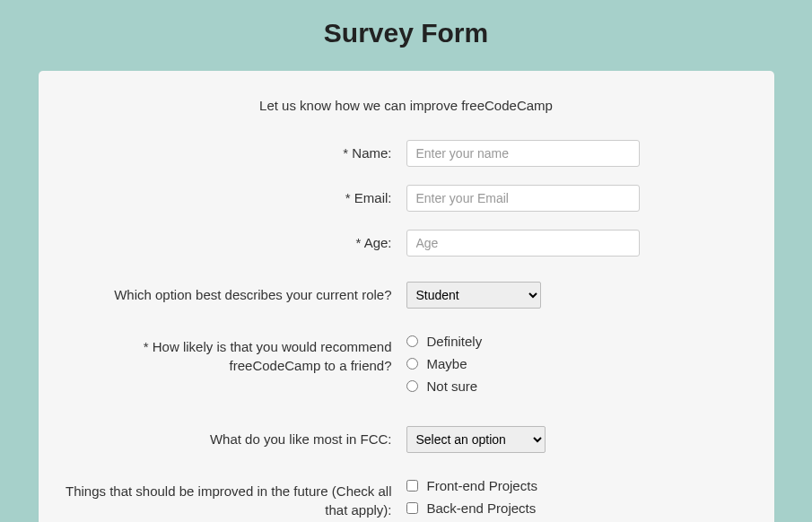 This screenshot has width=812, height=522. Describe the element at coordinates (231, 196) in the screenshot. I see `email-label: * Email:` at that location.